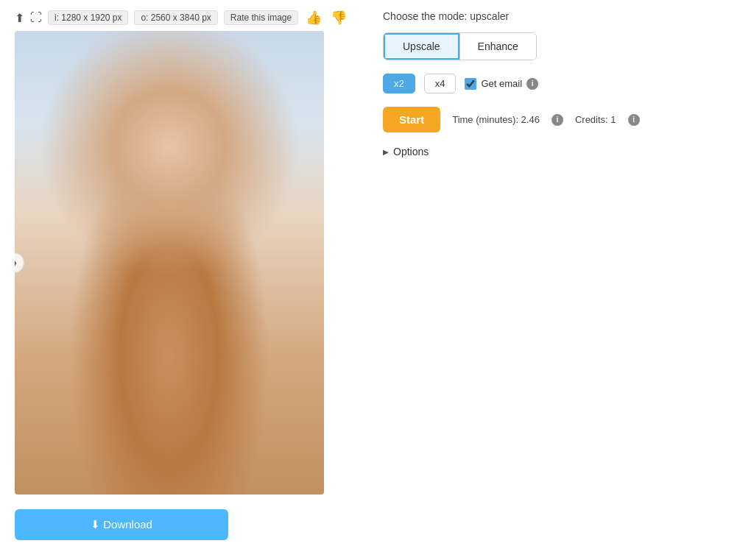 This screenshot has height=560, width=754. Describe the element at coordinates (546, 120) in the screenshot. I see `time-credits-info: Time (minutes): 2.46 i Credits: 1 i` at that location.